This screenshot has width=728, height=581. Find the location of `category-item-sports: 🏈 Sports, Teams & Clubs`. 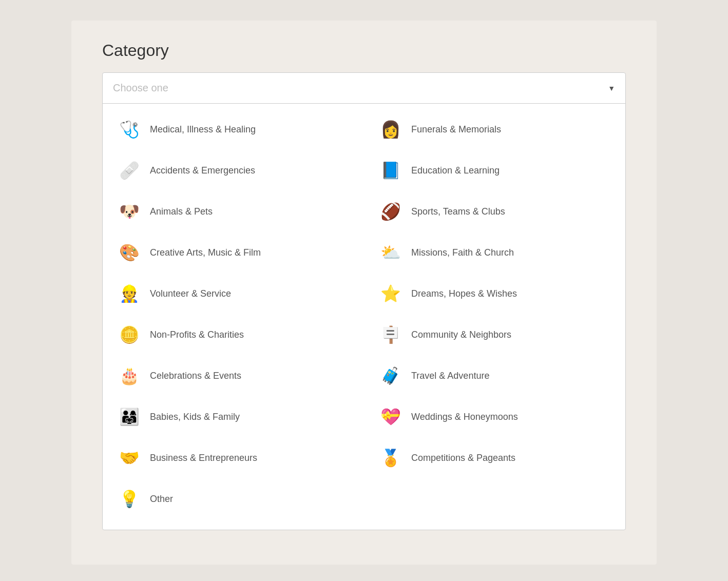

category-item-sports: 🏈 Sports, Teams & Clubs is located at coordinates (495, 211).